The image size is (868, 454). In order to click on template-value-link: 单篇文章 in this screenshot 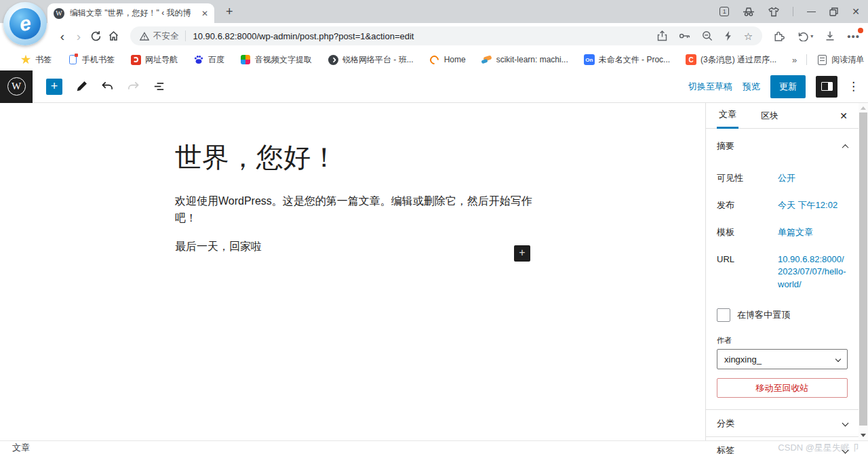, I will do `click(812, 233)`.